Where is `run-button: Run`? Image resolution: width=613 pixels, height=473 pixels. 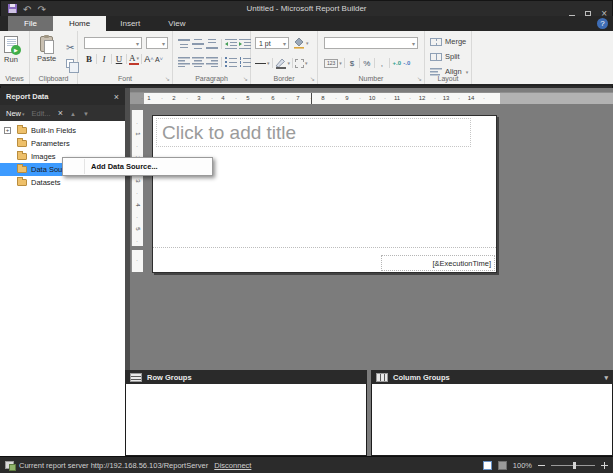 run-button: Run is located at coordinates (11, 50).